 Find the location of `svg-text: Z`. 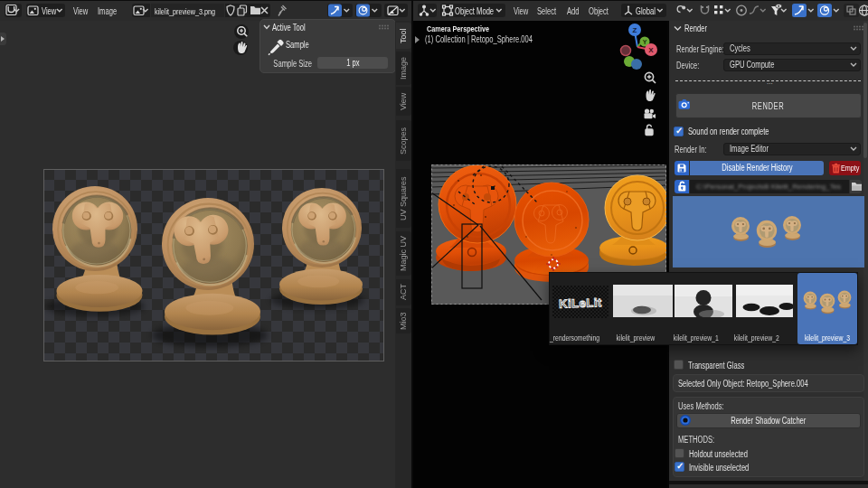

svg-text: Z is located at coordinates (635, 31).